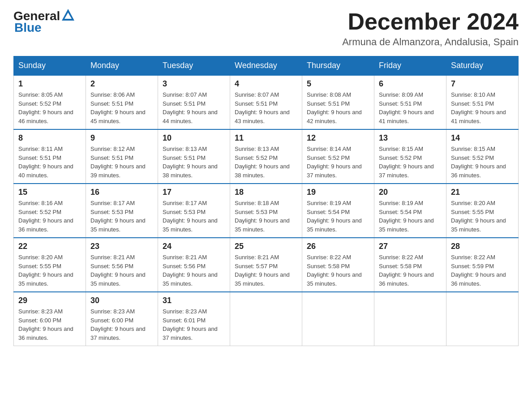 This screenshot has height=411, width=532. Describe the element at coordinates (339, 265) in the screenshot. I see `calendar-cell: 26 Sunrise: 8:22 AM Sunset: 5:58 PM Dayl…` at that location.